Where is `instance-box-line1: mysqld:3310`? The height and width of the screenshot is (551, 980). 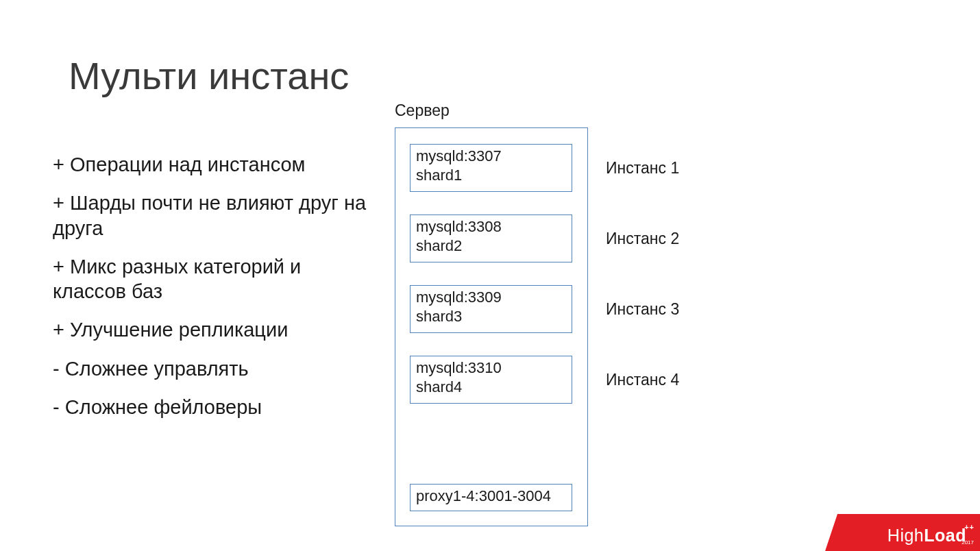 instance-box-line1: mysqld:3310 is located at coordinates (491, 368).